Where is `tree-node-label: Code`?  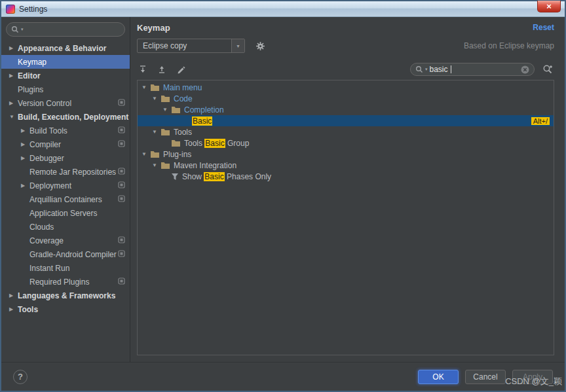
tree-node-label: Code is located at coordinates (183, 99).